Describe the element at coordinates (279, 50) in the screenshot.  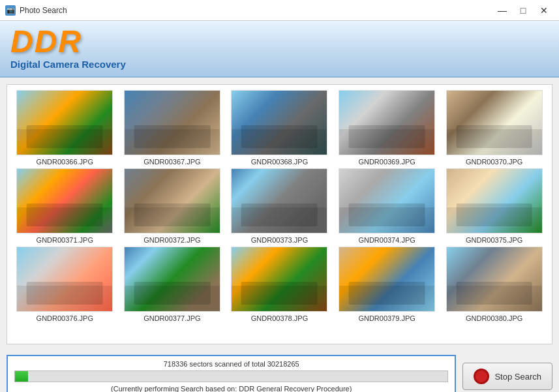
I see `app-header: DDR Digital Camera Recovery` at that location.